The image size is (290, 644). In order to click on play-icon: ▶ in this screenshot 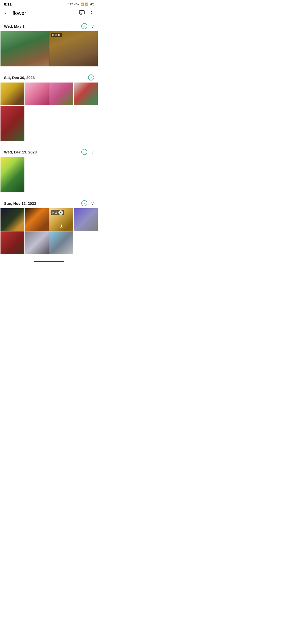, I will do `click(59, 35)`.